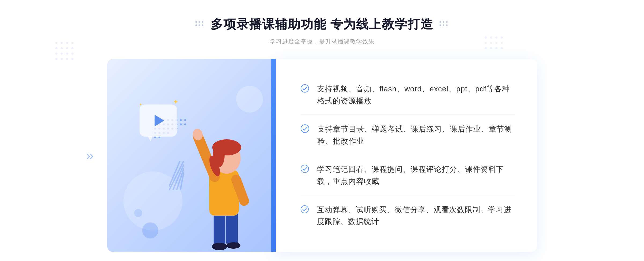 The height and width of the screenshot is (261, 644). I want to click on blue-accent-sidebar, so click(273, 155).